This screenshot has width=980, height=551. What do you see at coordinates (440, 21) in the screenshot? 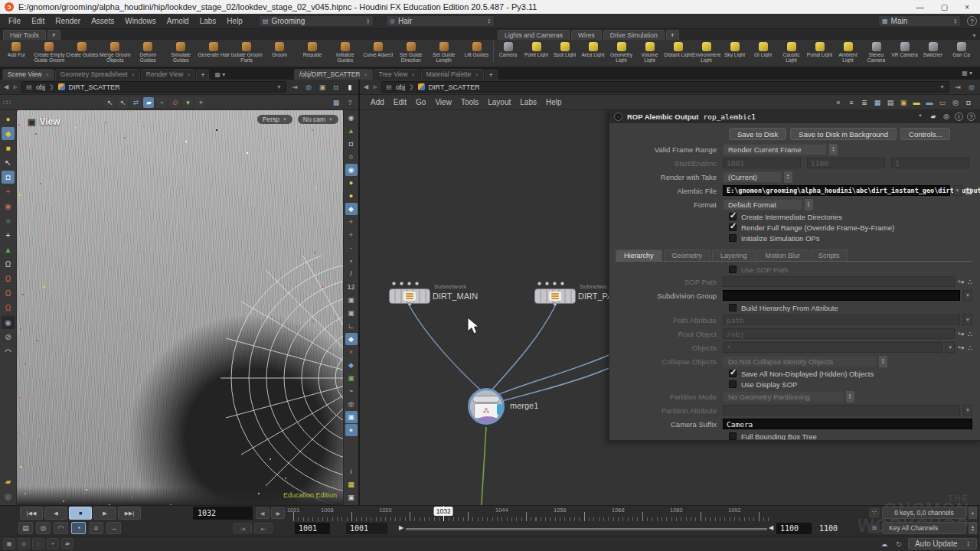
I see `radial-menu-select: ◎ Hair▲▼` at bounding box center [440, 21].